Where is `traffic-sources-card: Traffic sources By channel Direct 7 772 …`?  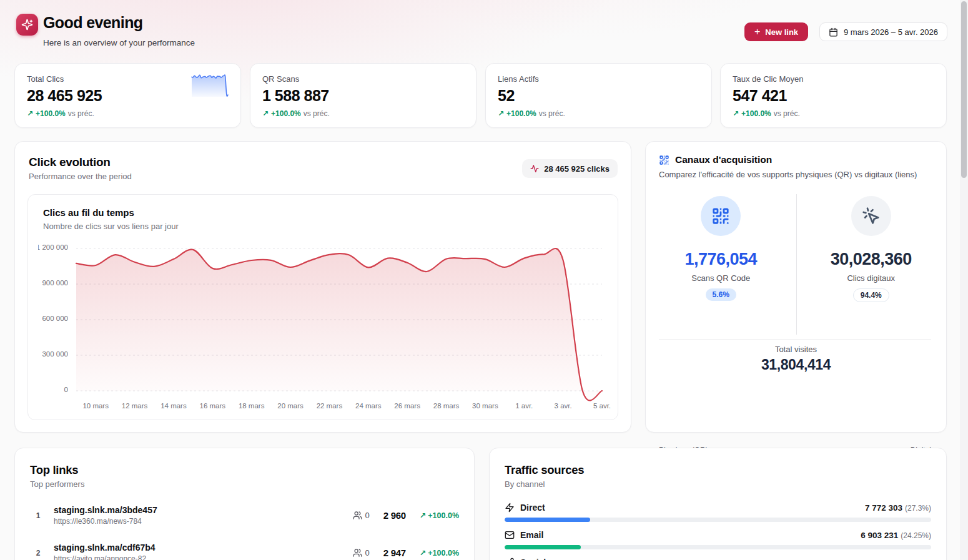
traffic-sources-card: Traffic sources By channel Direct 7 772 … is located at coordinates (718, 504).